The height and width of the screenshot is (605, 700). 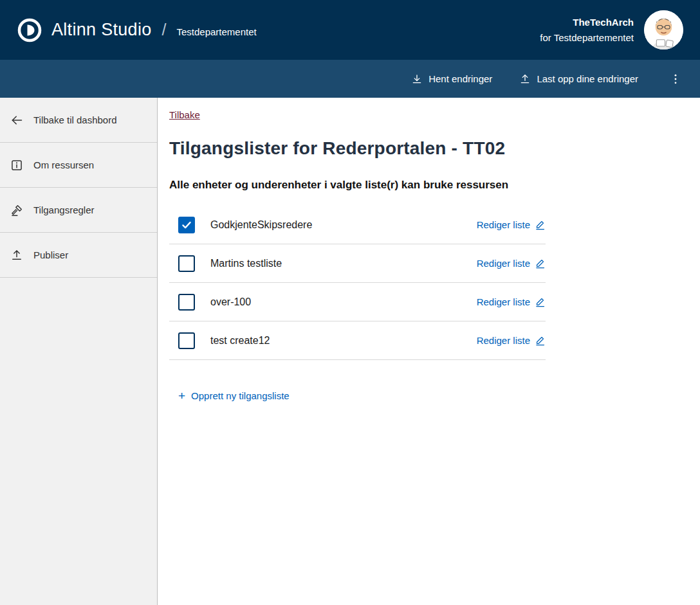 What do you see at coordinates (358, 264) in the screenshot?
I see `list-item: Martins testliste Rediger liste` at bounding box center [358, 264].